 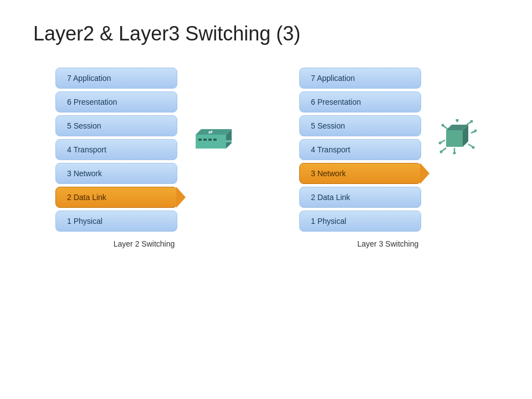 I want to click on layer3-transport: 4 Transport, so click(x=360, y=150).